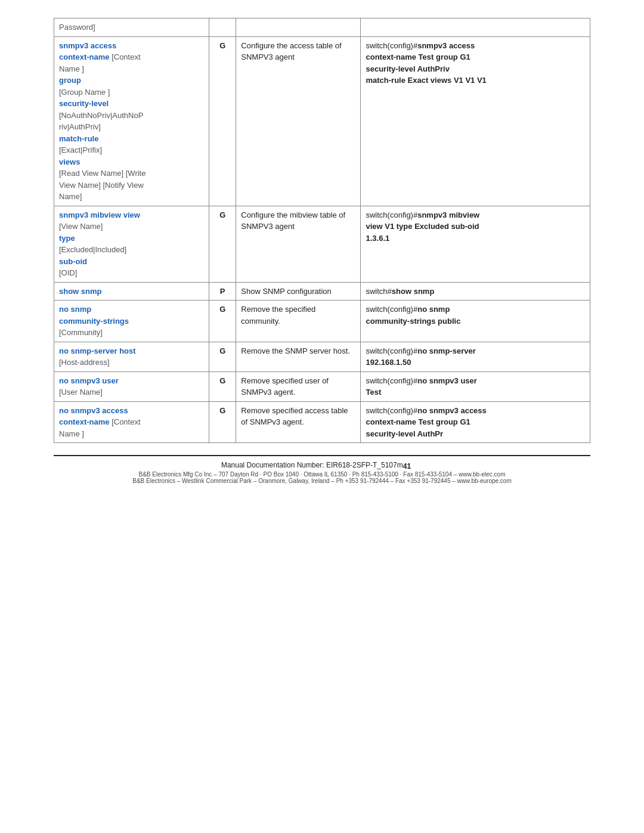  I want to click on cmd-line: [Read View Name] [Write, so click(131, 174).